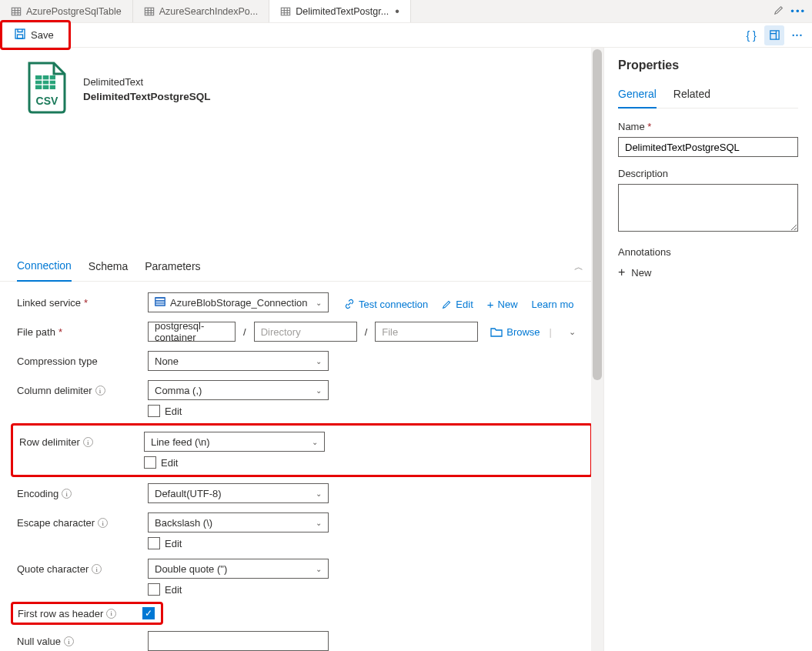 The width and height of the screenshot is (812, 651). Describe the element at coordinates (515, 332) in the screenshot. I see `browse-button: Browse` at that location.